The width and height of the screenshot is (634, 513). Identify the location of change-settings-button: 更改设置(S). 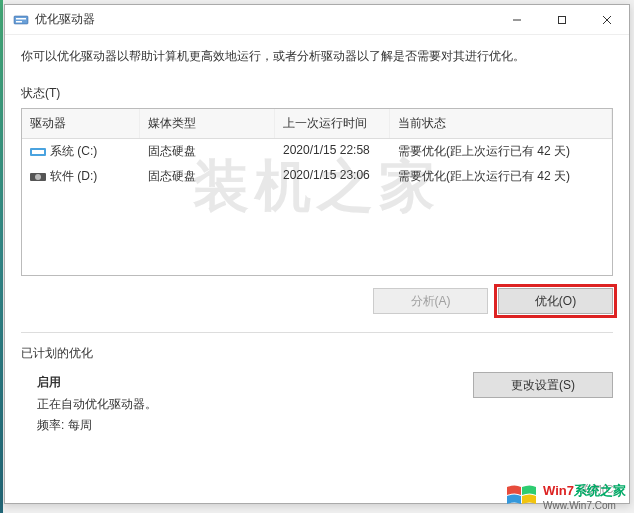
(543, 385).